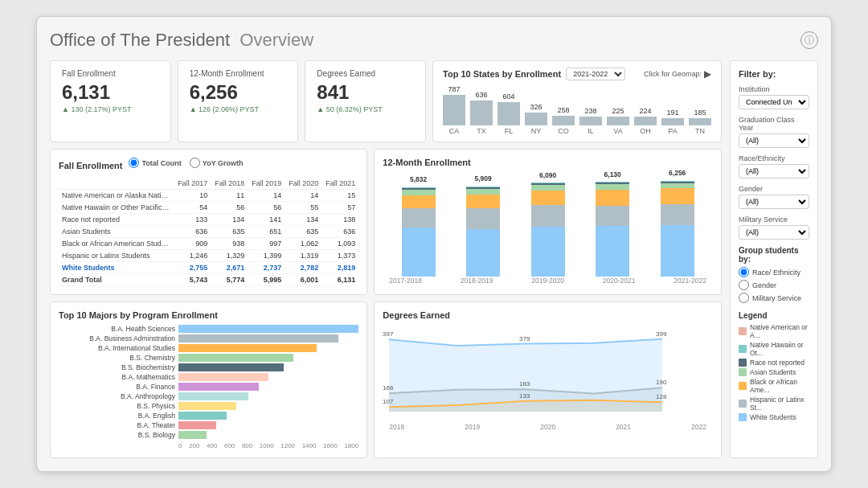  I want to click on month12-enrollment-stat: 12-Month Enrollment 6,256 ▲ 126 (2.06%) …, so click(238, 101).